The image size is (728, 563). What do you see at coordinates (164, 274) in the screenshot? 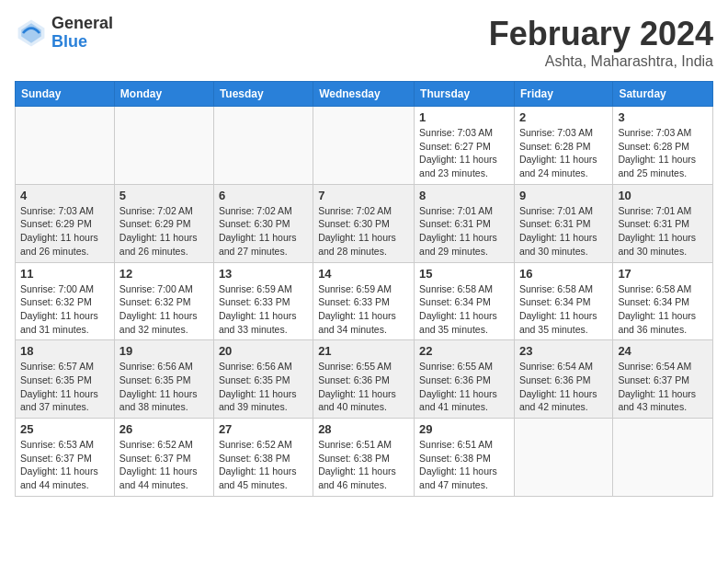
I see `day-number: 12` at bounding box center [164, 274].